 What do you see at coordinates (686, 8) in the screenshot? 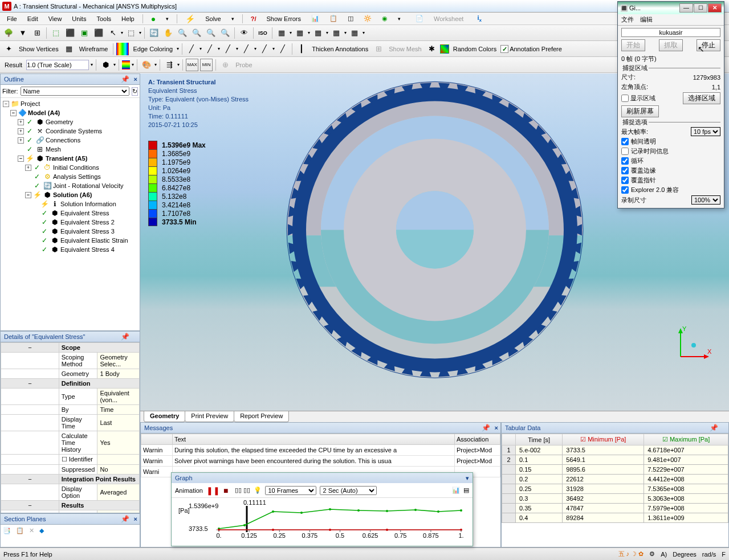
I see `minimize-icon: —` at bounding box center [686, 8].